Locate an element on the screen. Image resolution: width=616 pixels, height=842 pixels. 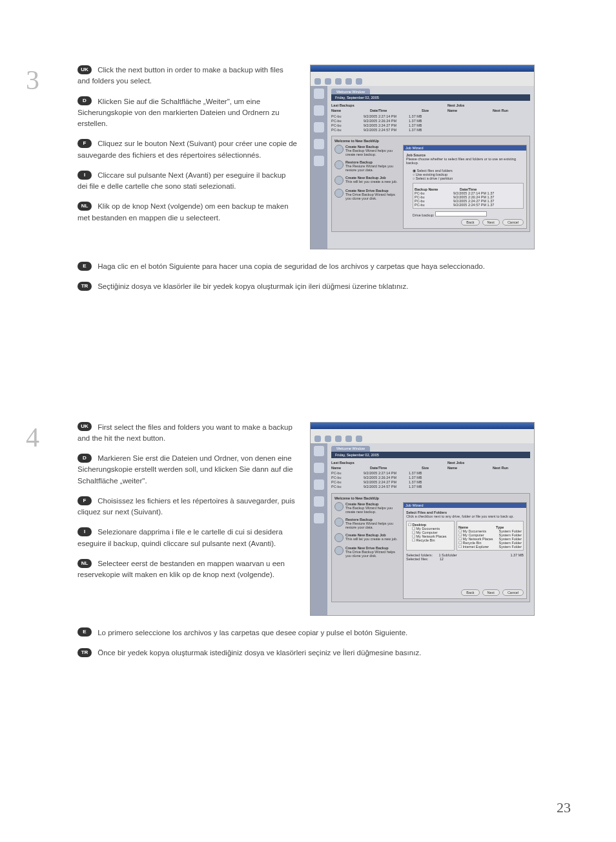
step3-f-text: Cliquez sur le bouton Next (Suivant) pou… is located at coordinates (187, 149).